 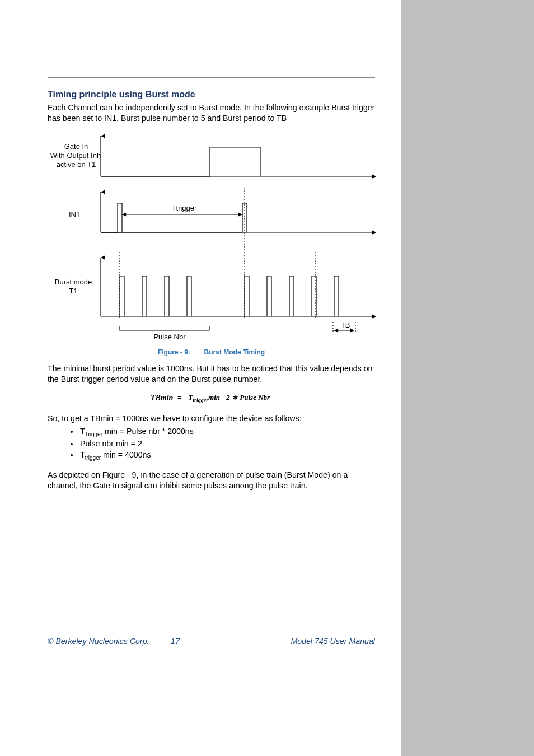 I want to click on figure-label-ttrigger: Ttrigger, so click(x=184, y=208).